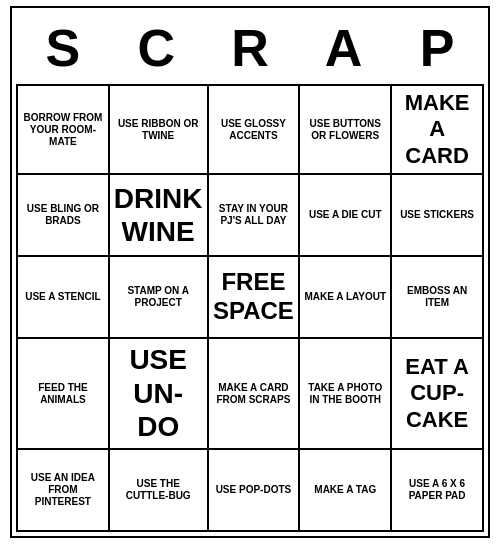 The width and height of the screenshot is (500, 544). What do you see at coordinates (438, 491) in the screenshot?
I see `bingo-cell-24: USE A 6 X 6 PAPER PAD` at bounding box center [438, 491].